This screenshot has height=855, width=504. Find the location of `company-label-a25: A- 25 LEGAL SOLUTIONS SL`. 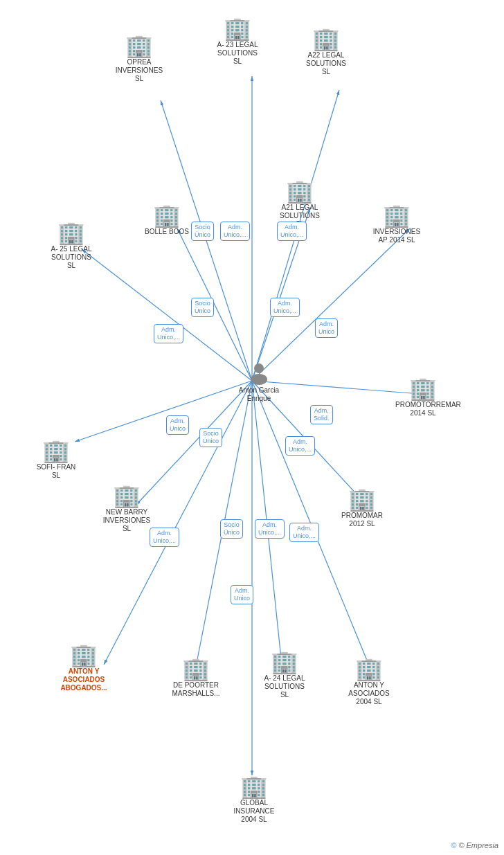

company-label-a25: A- 25 LEGAL SOLUTIONS SL is located at coordinates (71, 258).